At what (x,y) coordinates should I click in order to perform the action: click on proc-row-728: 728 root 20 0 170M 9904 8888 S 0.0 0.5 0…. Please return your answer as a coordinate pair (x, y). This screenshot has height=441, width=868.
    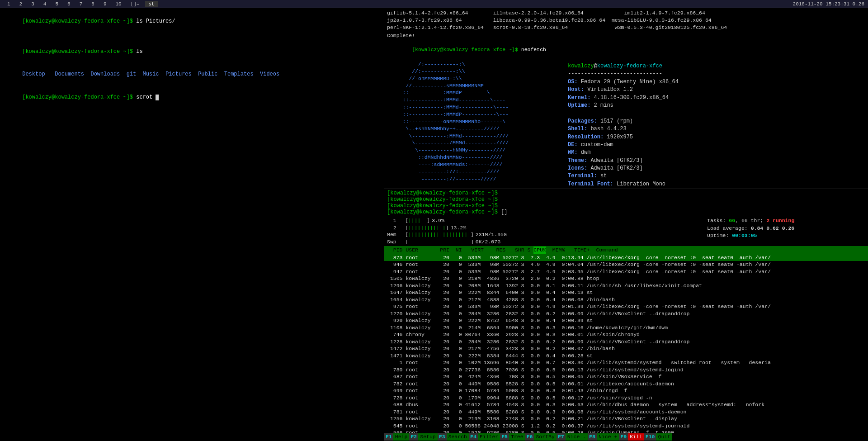
    Looking at the image, I should click on (626, 398).